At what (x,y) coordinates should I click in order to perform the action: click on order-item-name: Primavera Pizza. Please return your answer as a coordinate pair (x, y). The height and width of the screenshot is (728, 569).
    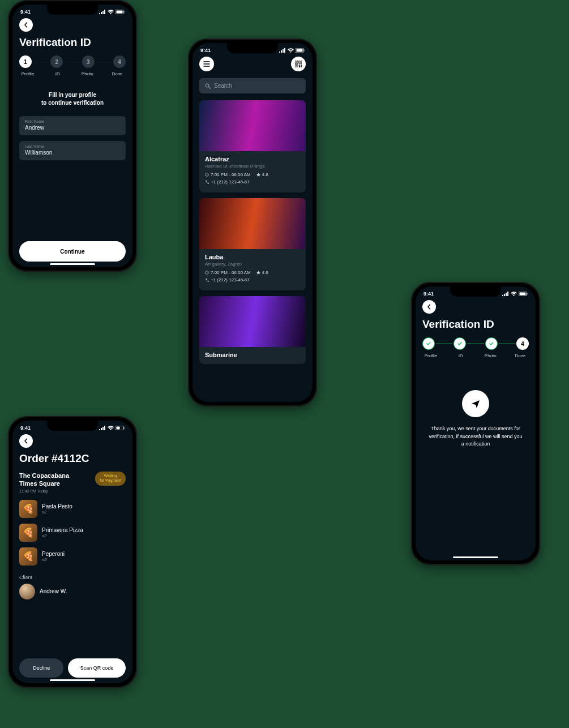
    Looking at the image, I should click on (62, 530).